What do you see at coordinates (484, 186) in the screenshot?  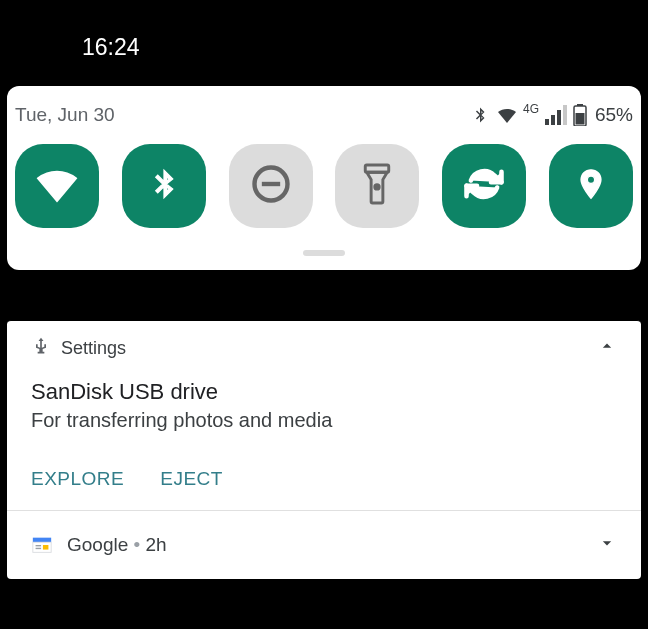 I see `sync-icon` at bounding box center [484, 186].